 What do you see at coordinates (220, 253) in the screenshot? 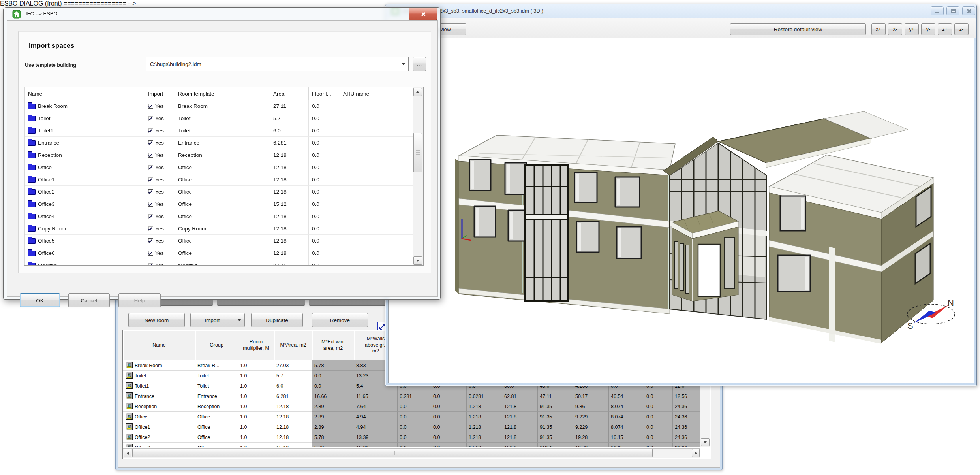
I see `import-table-row: Office6YesOffice12.180.0` at bounding box center [220, 253].